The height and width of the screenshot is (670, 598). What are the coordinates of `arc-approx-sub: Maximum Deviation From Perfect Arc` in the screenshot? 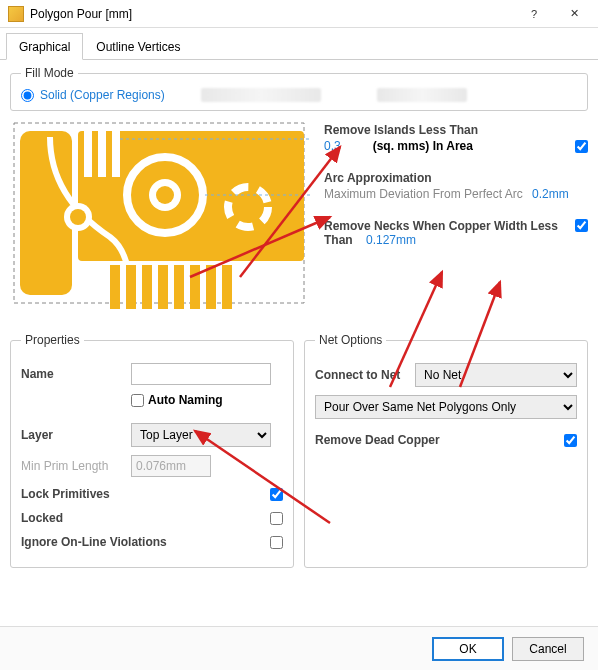 It's located at (424, 194).